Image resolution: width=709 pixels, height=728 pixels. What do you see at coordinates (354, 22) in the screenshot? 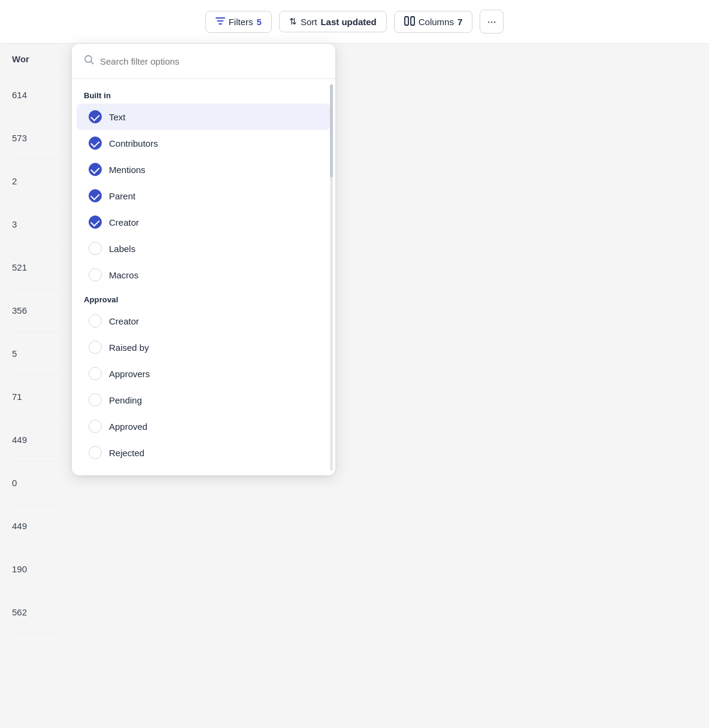
I see `toolbar: Filters 5 ⇅ Sort Last updated Columns 7 …` at bounding box center [354, 22].